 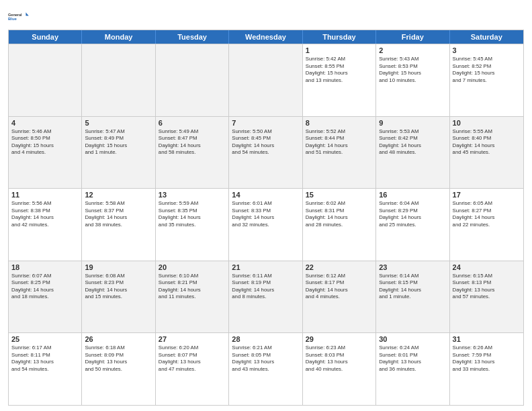 I want to click on weekday-header: Saturday, so click(x=486, y=37).